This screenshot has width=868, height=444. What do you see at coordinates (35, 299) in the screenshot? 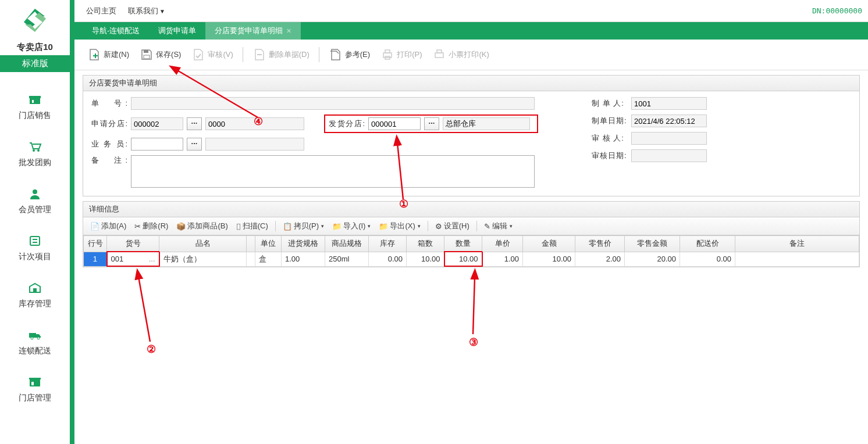
I see `sidebar-item-inventory: 库存管理` at bounding box center [35, 299].